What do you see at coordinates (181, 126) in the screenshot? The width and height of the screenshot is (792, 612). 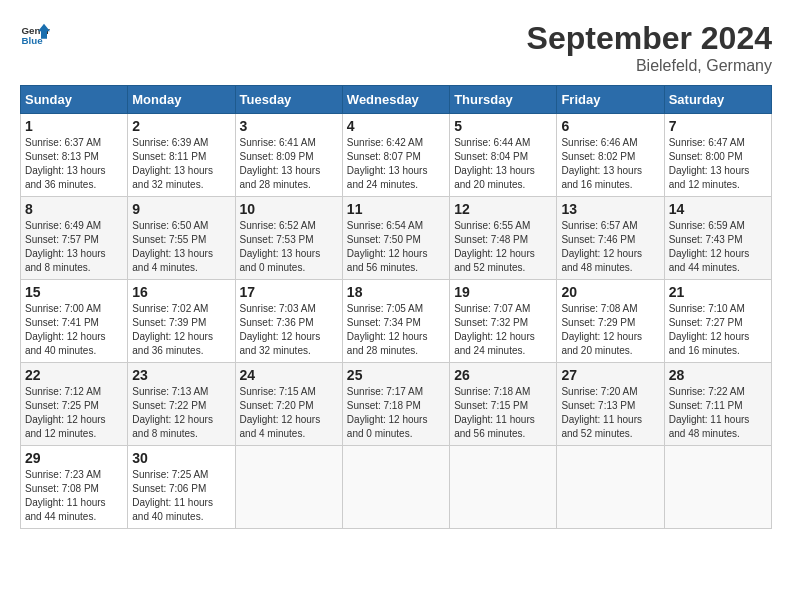 I see `day-number: 2` at bounding box center [181, 126].